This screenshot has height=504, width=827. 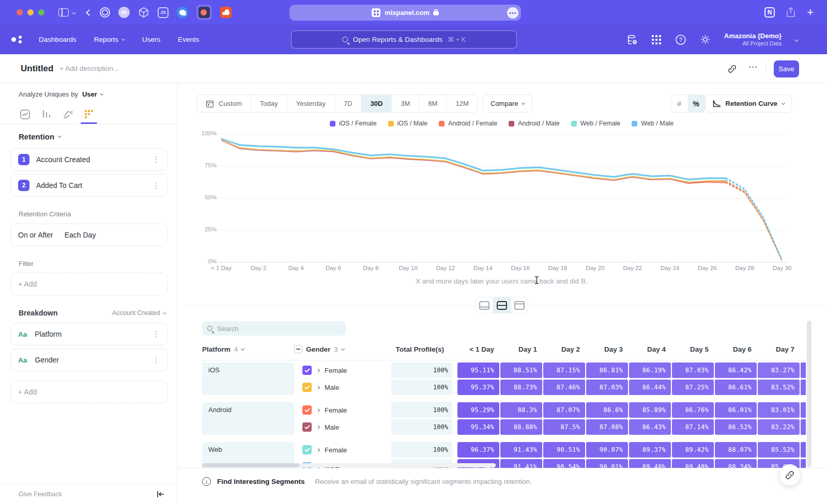 I want to click on breakdown-event-selector: Account Created, so click(x=139, y=313).